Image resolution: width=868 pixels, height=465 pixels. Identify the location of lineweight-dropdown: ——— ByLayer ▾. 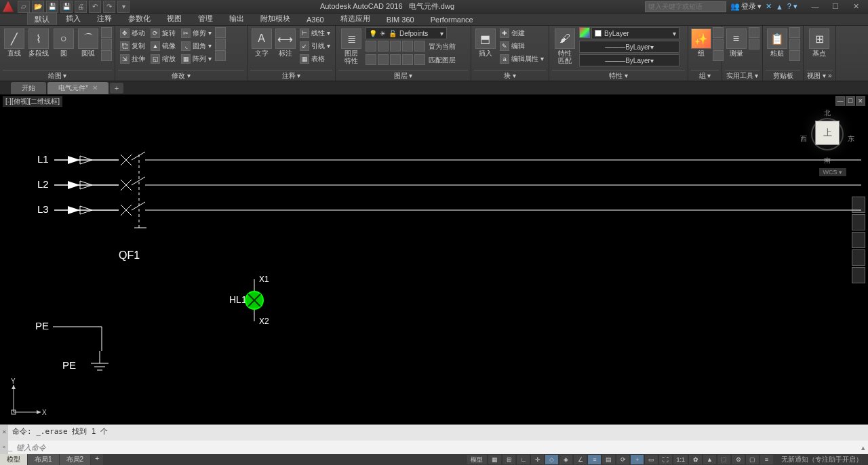
(629, 47).